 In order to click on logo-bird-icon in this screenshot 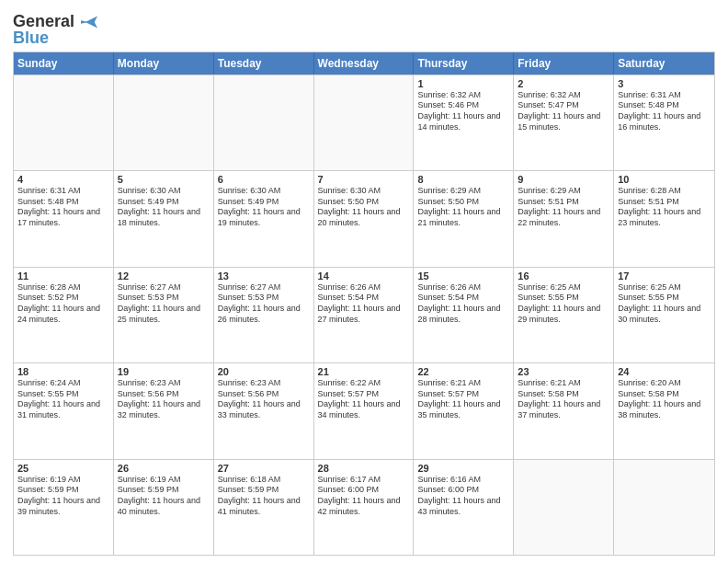, I will do `click(89, 22)`.